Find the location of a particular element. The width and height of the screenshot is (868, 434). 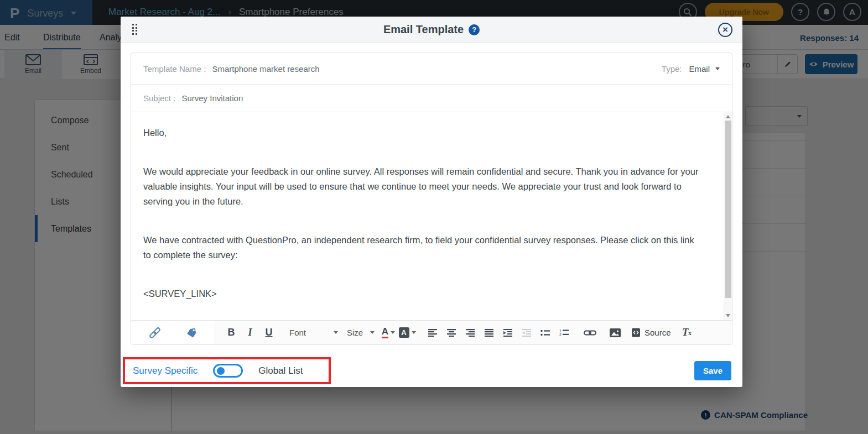

source-icon is located at coordinates (636, 333).